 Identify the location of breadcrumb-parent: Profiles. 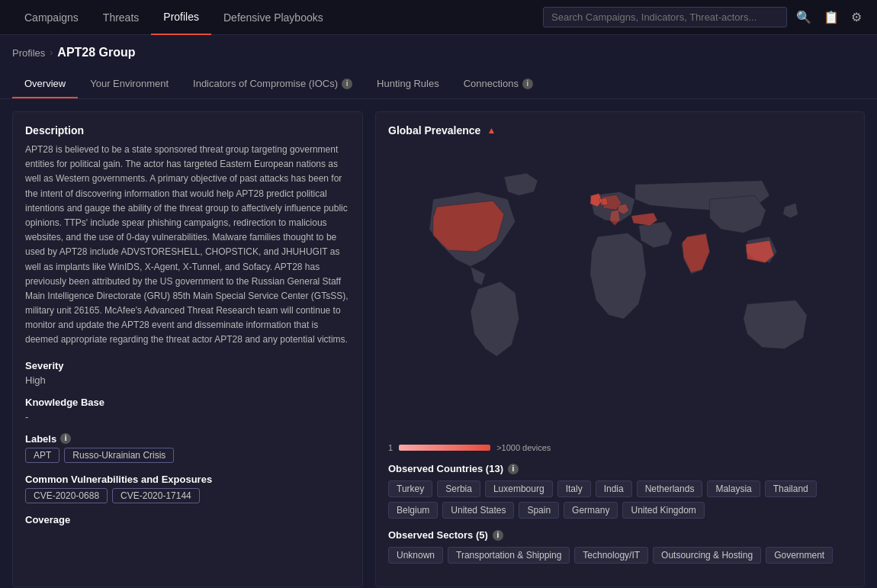
(29, 53).